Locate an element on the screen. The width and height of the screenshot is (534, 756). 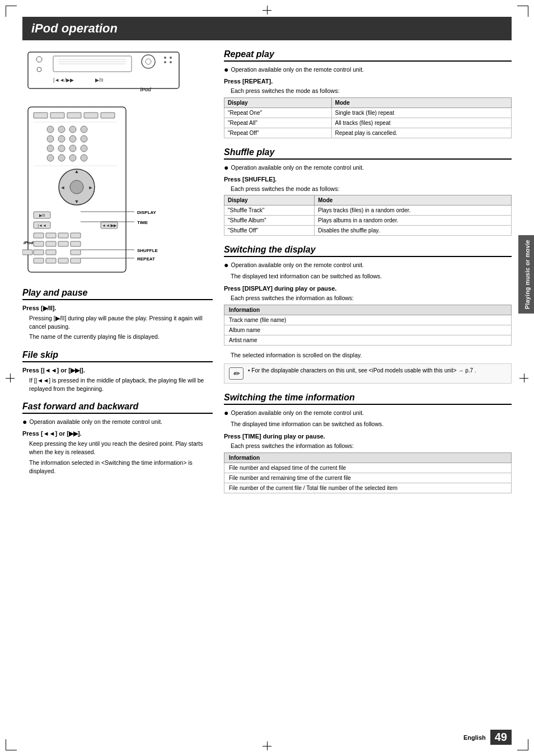
device-diagram: |◄◄/▶▶ ▶/II iPod is located at coordinates (118, 72).